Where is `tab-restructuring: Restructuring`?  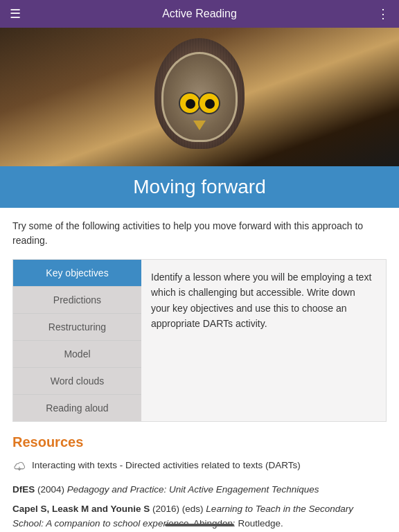 tab-restructuring: Restructuring is located at coordinates (78, 327).